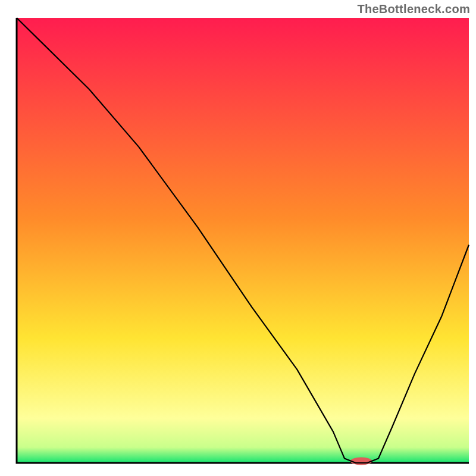  Describe the element at coordinates (361, 462) in the screenshot. I see `optimal-marker` at that location.